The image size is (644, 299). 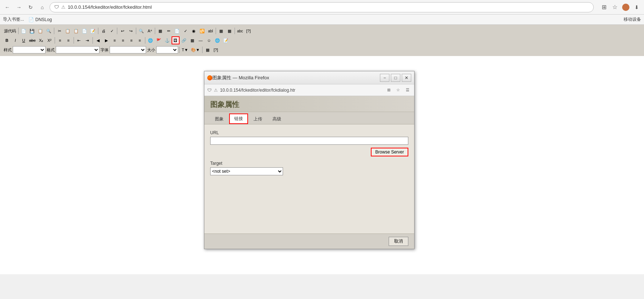 What do you see at coordinates (398, 242) in the screenshot?
I see `cancel-button: 取消` at bounding box center [398, 242].